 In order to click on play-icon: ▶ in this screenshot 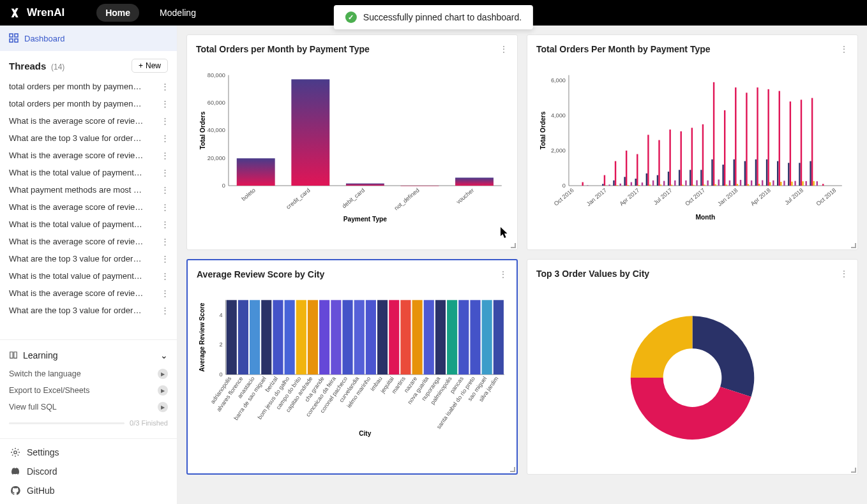, I will do `click(163, 407)`.